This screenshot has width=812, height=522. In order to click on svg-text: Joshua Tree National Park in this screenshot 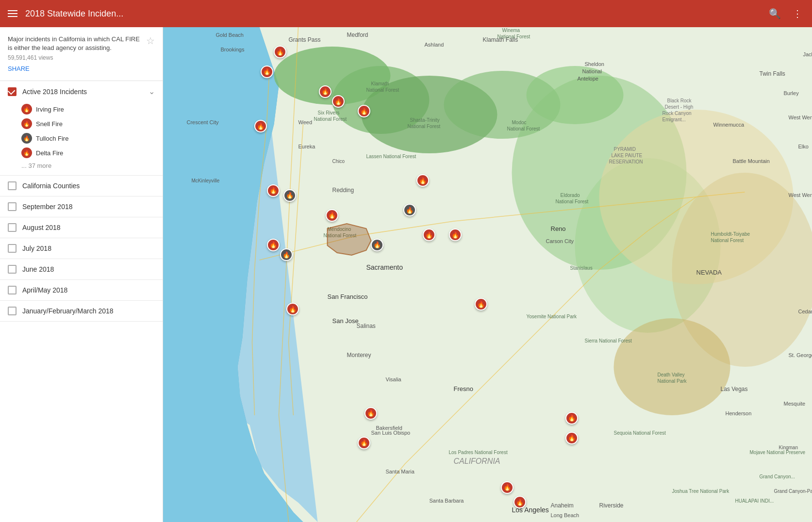, I will do `click(701, 491)`.